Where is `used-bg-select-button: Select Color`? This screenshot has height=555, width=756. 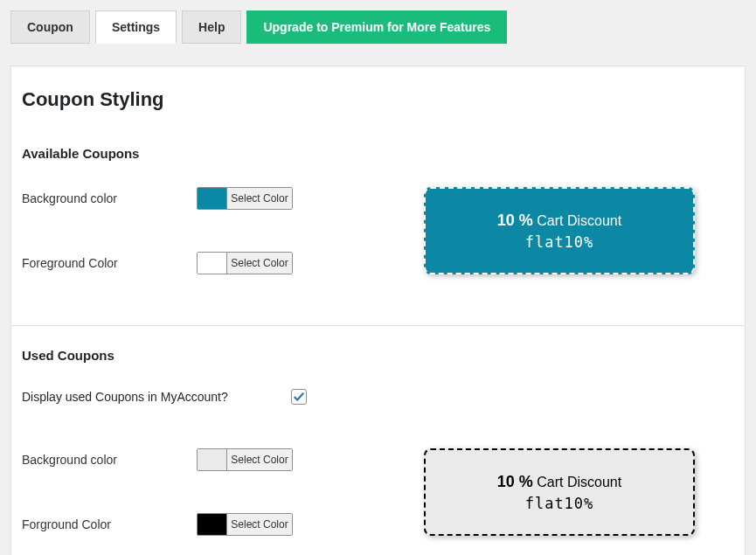
used-bg-select-button: Select Color is located at coordinates (260, 460).